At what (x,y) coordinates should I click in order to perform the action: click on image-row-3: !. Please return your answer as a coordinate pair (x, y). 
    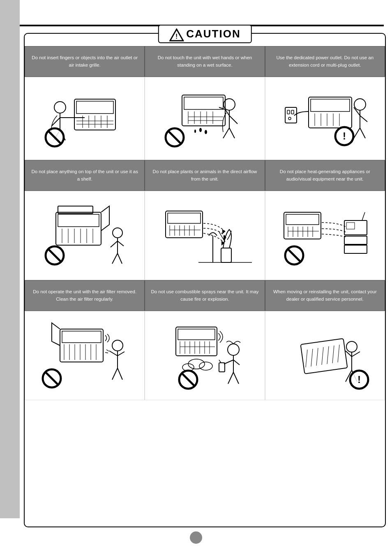
    Looking at the image, I should click on (205, 355).